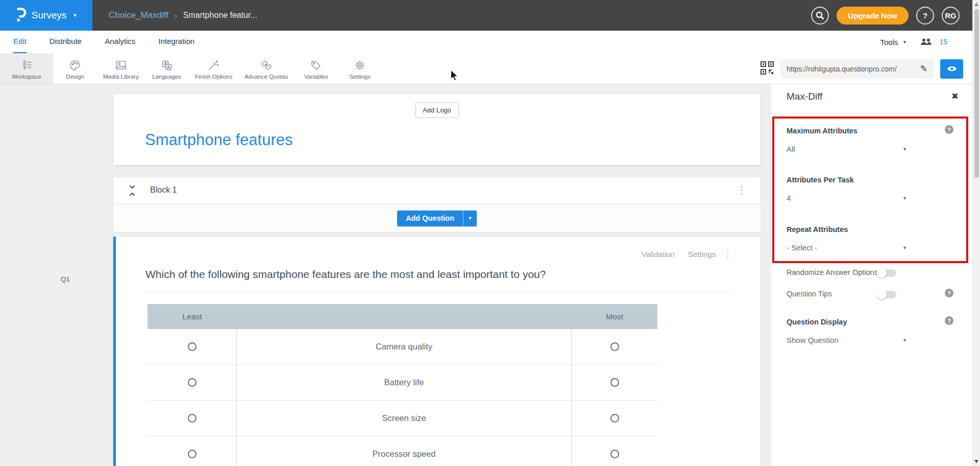 The height and width of the screenshot is (466, 980). What do you see at coordinates (437, 130) in the screenshot?
I see `survey-header-card: Add Logo Smartphone features` at bounding box center [437, 130].